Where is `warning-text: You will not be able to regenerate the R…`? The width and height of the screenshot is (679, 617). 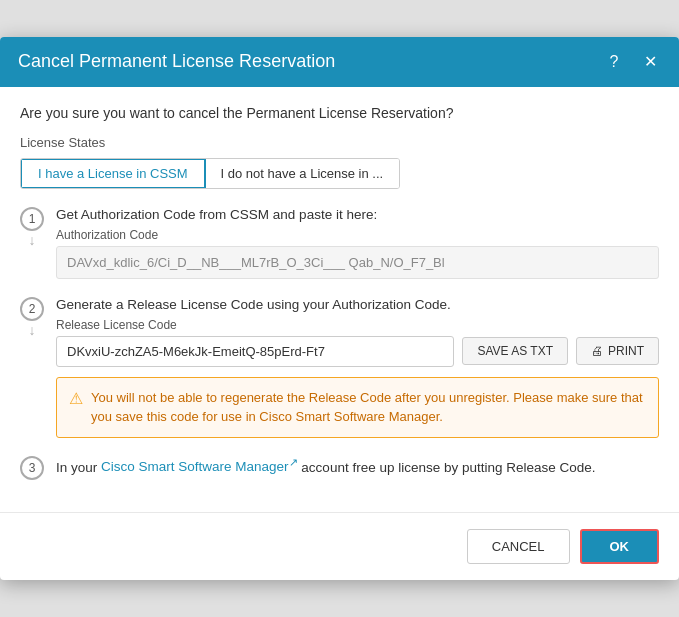 warning-text: You will not be able to regenerate the R… is located at coordinates (368, 408).